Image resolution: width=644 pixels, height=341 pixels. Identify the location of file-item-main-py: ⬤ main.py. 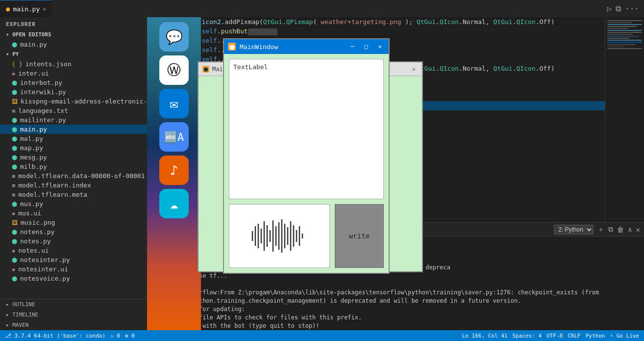
(74, 130).